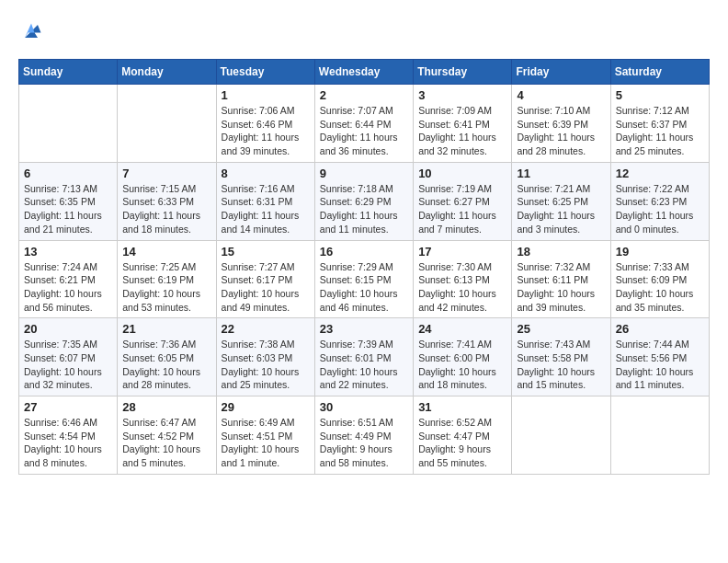  Describe the element at coordinates (166, 329) in the screenshot. I see `day-number: 21` at that location.